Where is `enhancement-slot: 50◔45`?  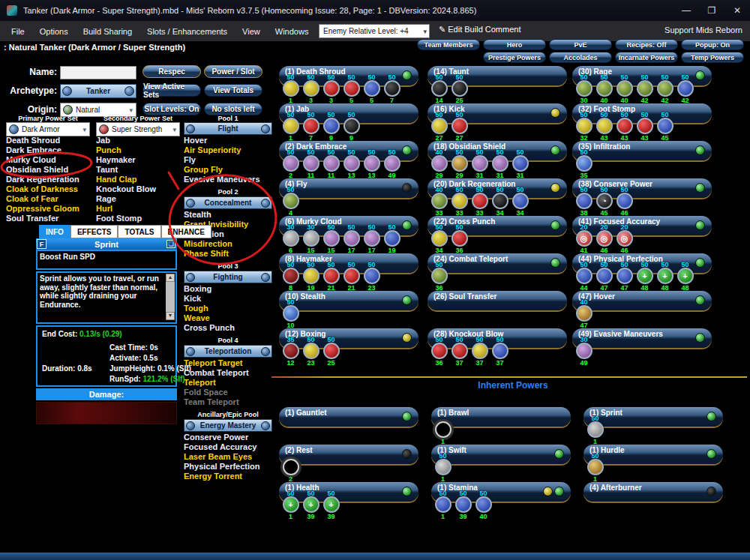 enhancement-slot: 50◔45 is located at coordinates (604, 201).